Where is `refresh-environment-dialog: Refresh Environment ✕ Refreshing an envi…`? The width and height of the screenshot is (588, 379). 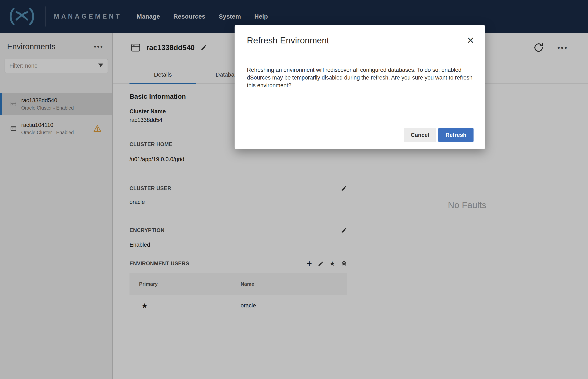
refresh-environment-dialog: Refresh Environment ✕ Refreshing an envi… is located at coordinates (360, 87).